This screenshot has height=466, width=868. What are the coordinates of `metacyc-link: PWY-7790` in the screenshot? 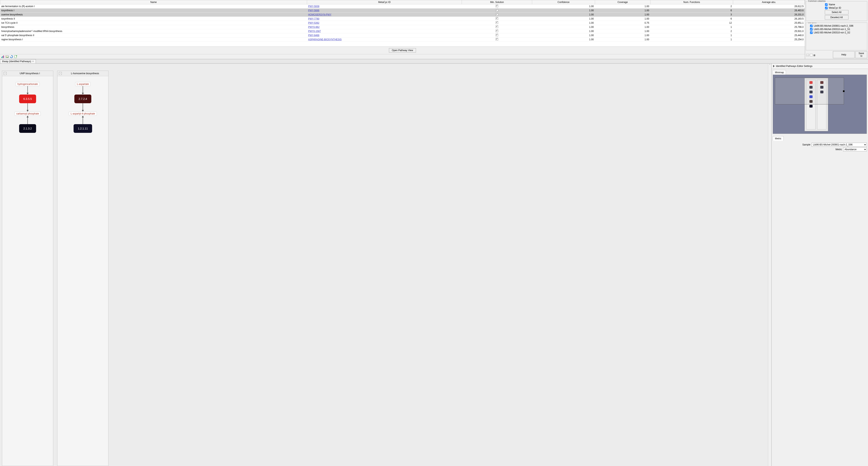 It's located at (314, 19).